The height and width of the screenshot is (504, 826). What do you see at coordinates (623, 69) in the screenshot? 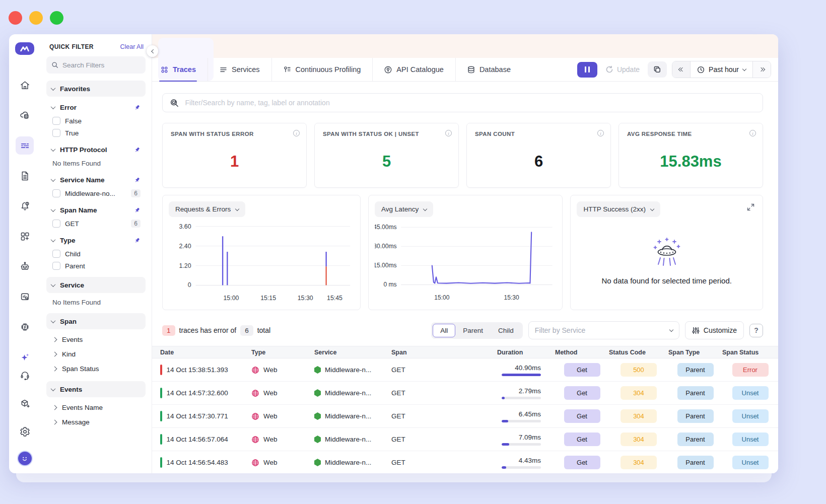
I see `update-button: Update` at bounding box center [623, 69].